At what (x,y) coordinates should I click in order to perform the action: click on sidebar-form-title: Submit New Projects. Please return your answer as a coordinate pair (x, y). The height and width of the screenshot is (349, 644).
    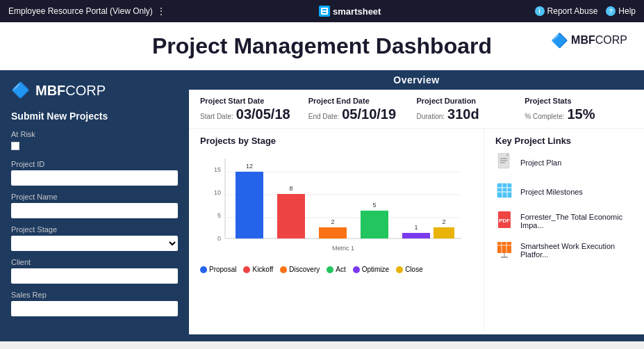
    Looking at the image, I should click on (94, 116).